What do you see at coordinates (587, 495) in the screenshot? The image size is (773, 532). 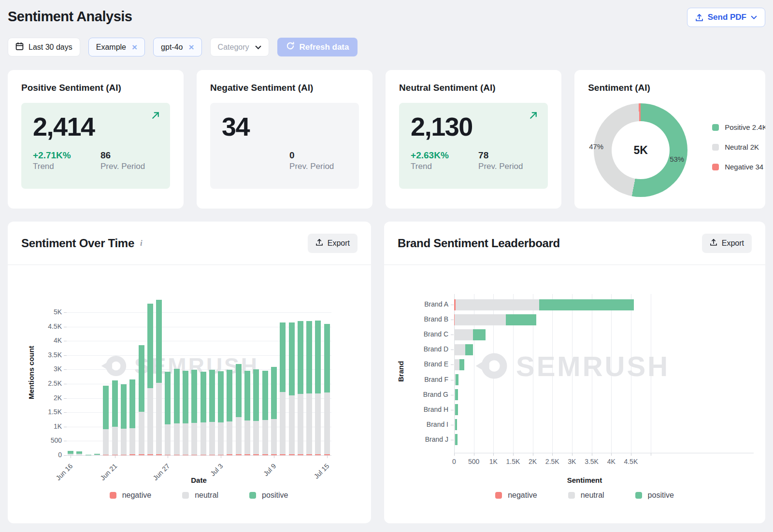 I see `legend-item-neutral: neutral` at bounding box center [587, 495].